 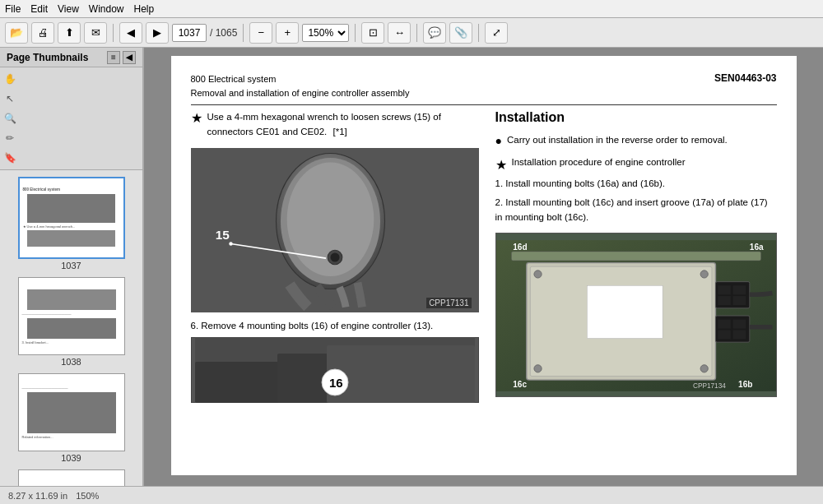 I want to click on panel-options-button: ≡, so click(x=114, y=58).